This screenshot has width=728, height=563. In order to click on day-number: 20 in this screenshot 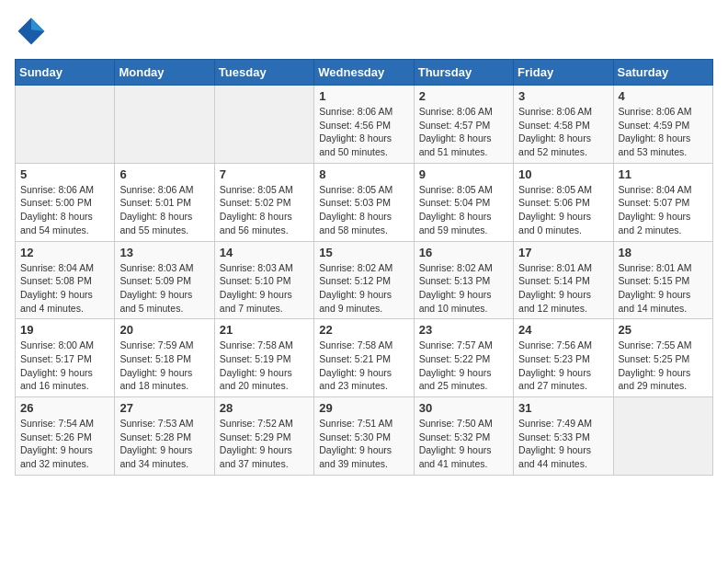, I will do `click(164, 329)`.